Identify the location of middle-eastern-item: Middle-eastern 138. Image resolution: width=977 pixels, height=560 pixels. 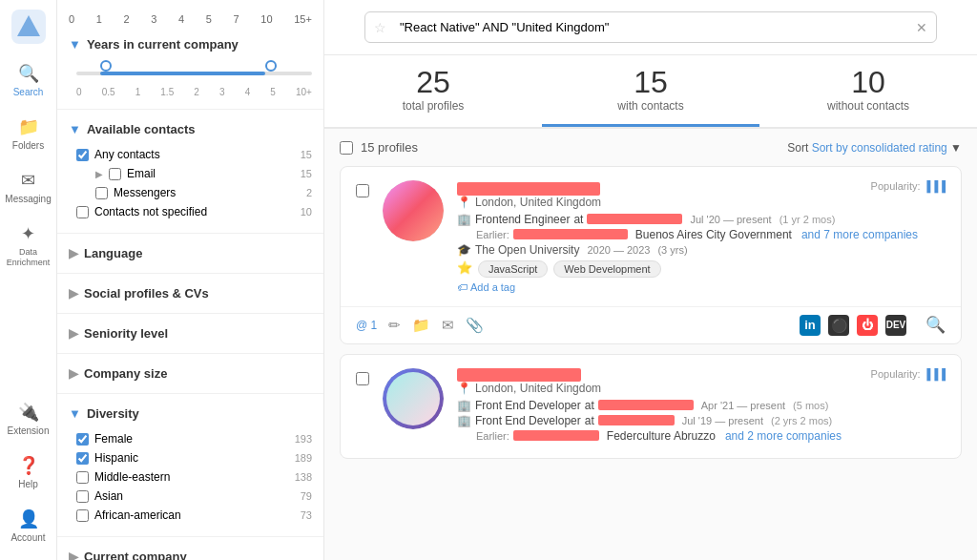
(195, 477).